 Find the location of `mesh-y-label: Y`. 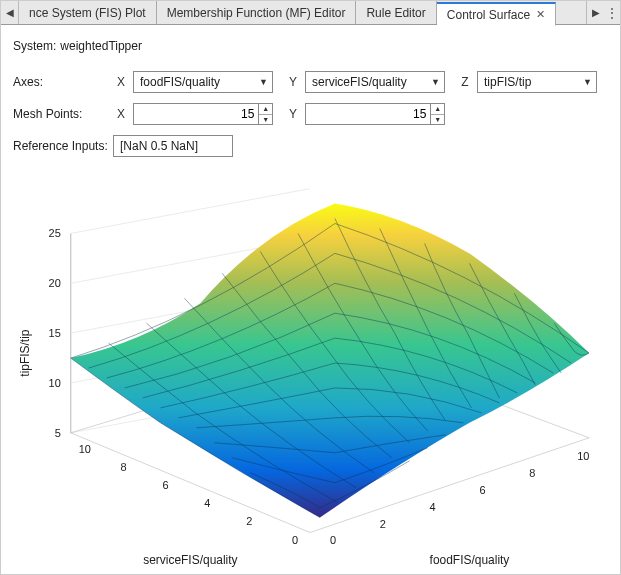

mesh-y-label: Y is located at coordinates (293, 114).